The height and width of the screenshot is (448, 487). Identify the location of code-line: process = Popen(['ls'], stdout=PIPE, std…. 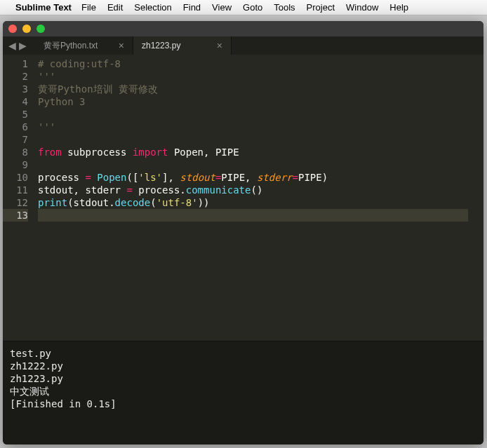
(258, 177).